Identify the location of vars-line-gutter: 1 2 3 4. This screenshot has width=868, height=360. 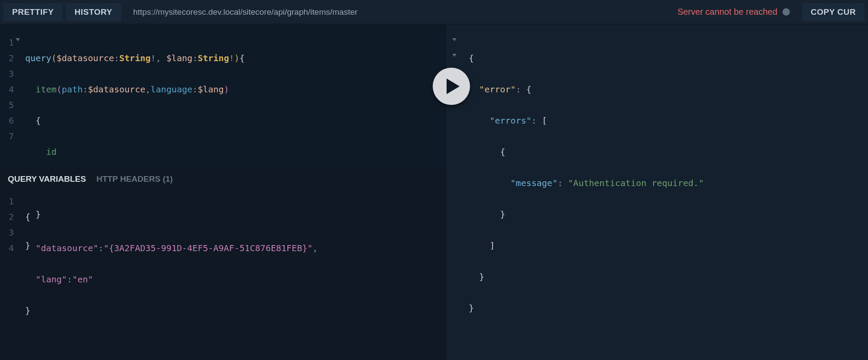
(9, 272).